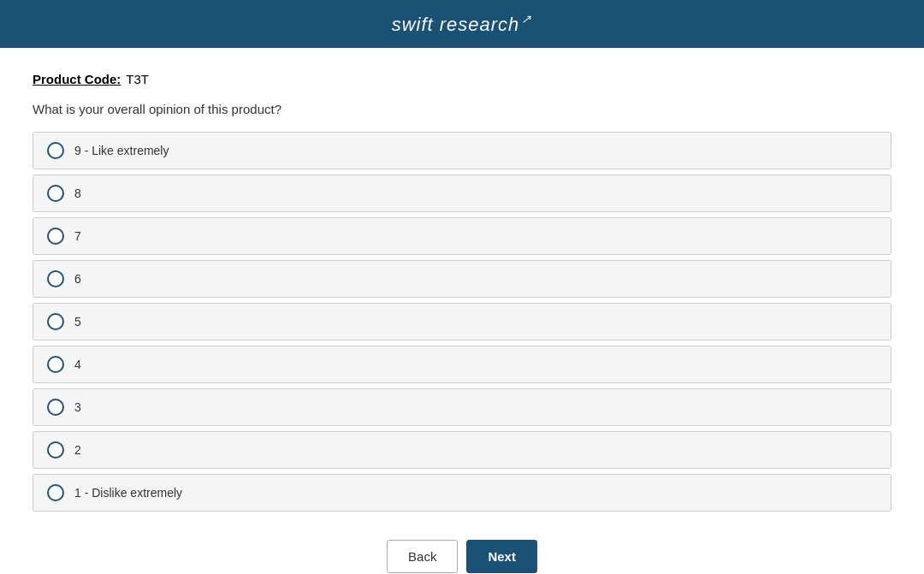  What do you see at coordinates (78, 193) in the screenshot?
I see `radio-label-8: 8` at bounding box center [78, 193].